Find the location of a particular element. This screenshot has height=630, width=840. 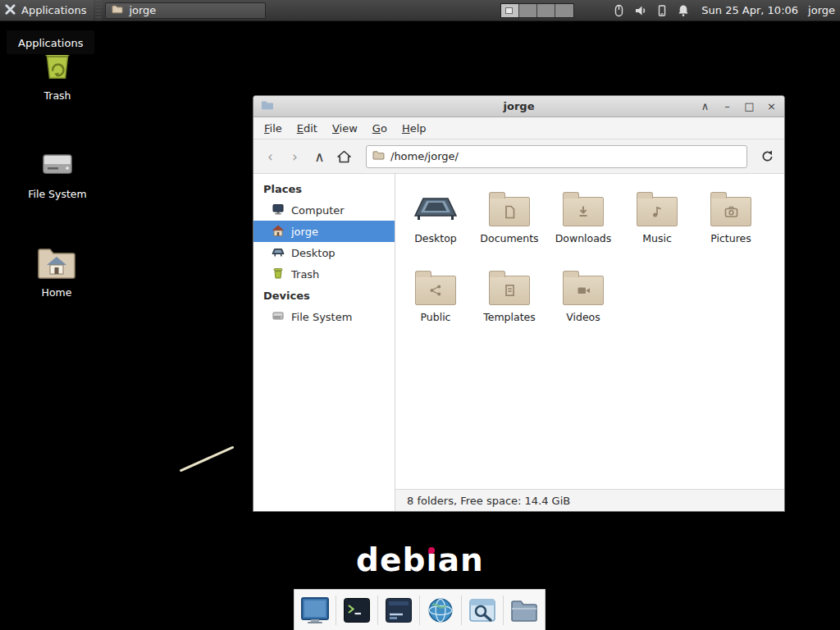

settings-terminal-icon is located at coordinates (399, 610).